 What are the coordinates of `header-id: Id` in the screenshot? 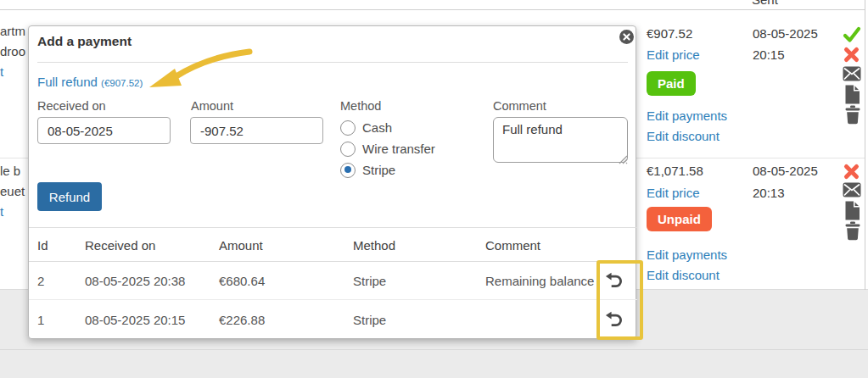 It's located at (42, 244).